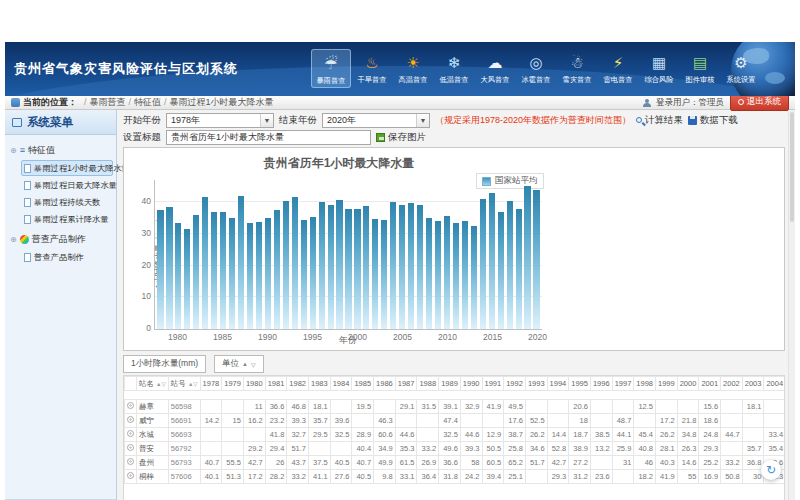  Describe the element at coordinates (645, 384) in the screenshot. I see `year-column-header: 1998` at that location.